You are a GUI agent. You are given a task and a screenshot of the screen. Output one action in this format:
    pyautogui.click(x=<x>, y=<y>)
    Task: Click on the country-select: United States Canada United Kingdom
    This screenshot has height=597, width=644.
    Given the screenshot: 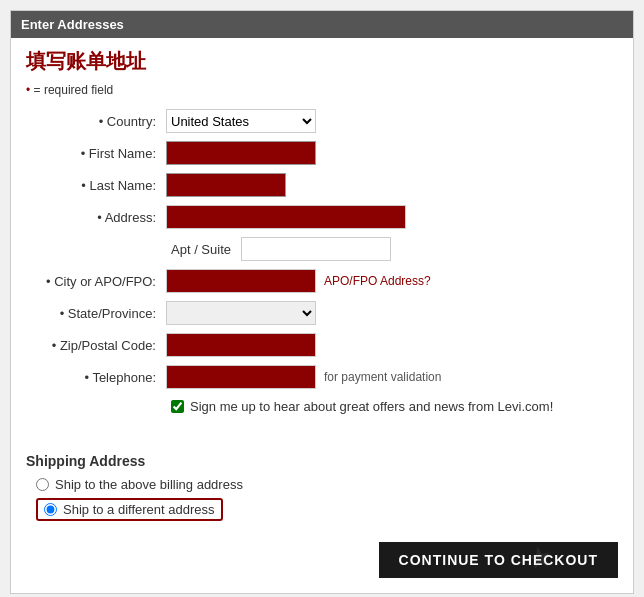 What is the action you would take?
    pyautogui.click(x=241, y=121)
    